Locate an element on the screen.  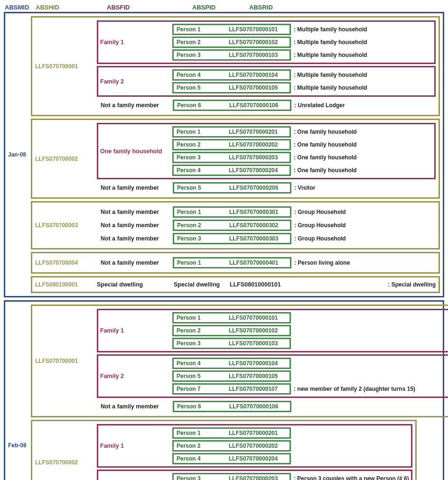
nonfamily-row: Not a family member Person 5 LLFS0707000… is located at coordinates (266, 188).